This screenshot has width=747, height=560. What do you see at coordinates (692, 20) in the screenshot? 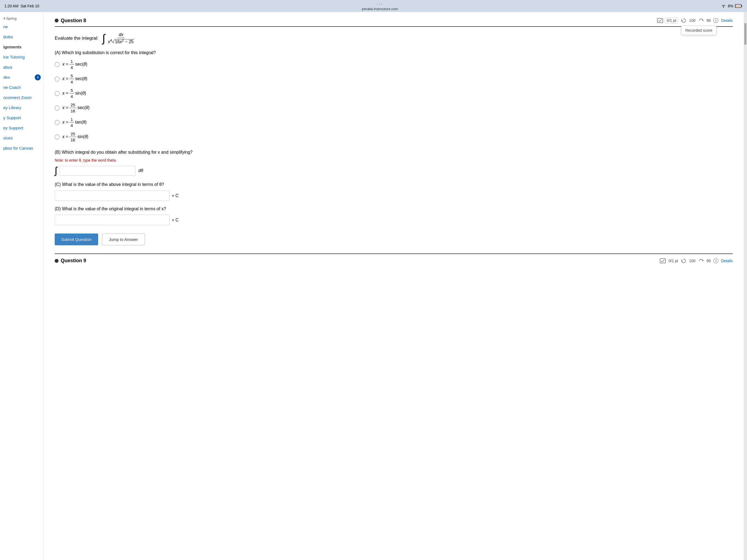
I see `attempts-count: 100` at bounding box center [692, 20].